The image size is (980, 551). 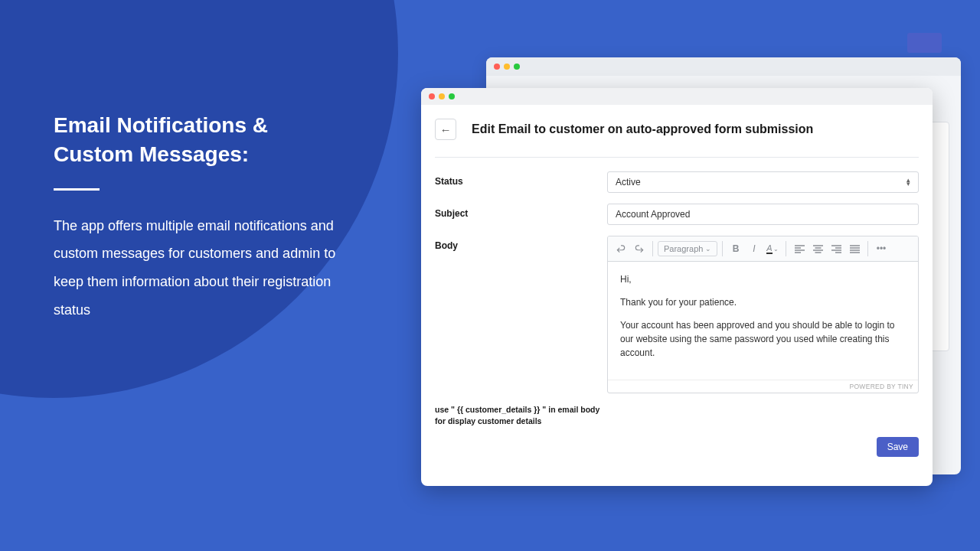 I want to click on undo-button, so click(x=621, y=249).